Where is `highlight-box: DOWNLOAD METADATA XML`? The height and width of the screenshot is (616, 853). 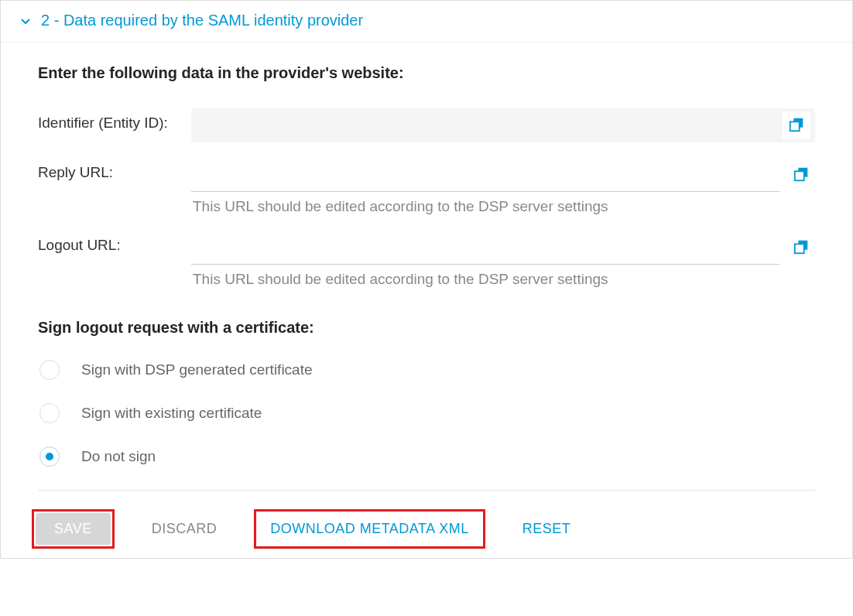 highlight-box: DOWNLOAD METADATA XML is located at coordinates (370, 529).